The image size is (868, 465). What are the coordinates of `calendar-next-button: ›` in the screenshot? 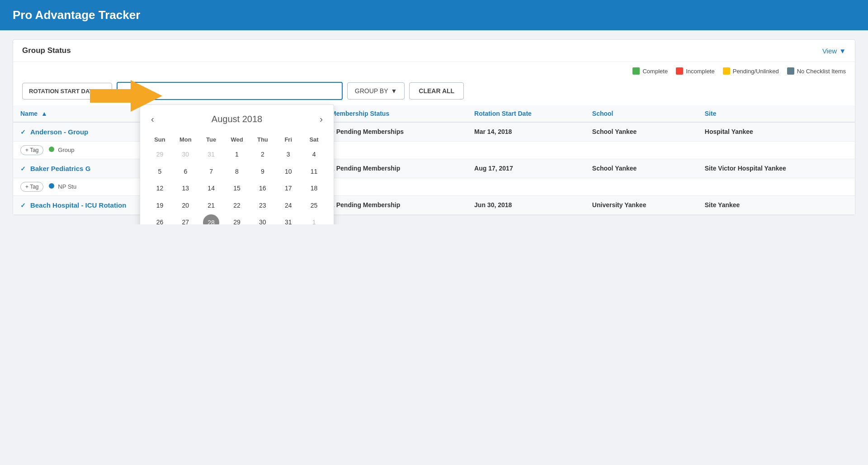 It's located at (321, 119).